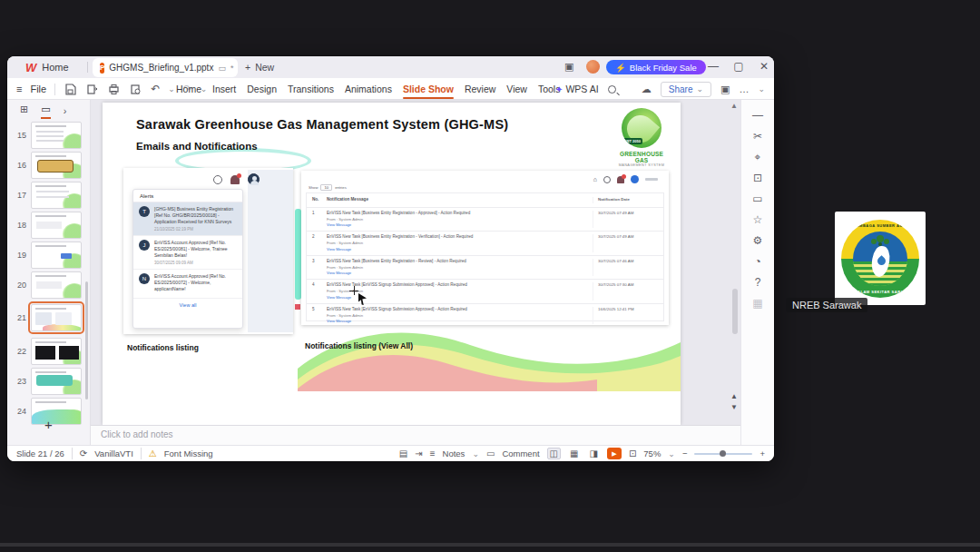 The image size is (980, 552). What do you see at coordinates (656, 67) in the screenshot?
I see `black-friday-sale-button: ⚡ Black Friday Sale` at bounding box center [656, 67].